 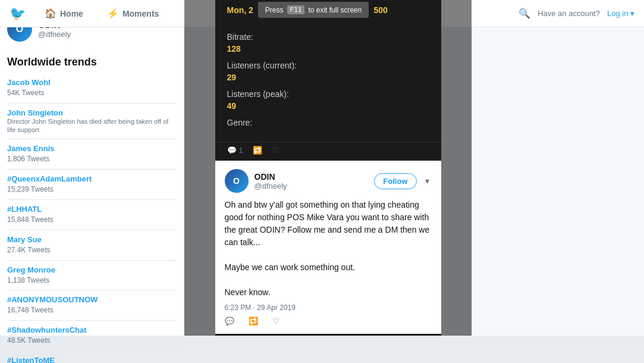 What do you see at coordinates (92, 281) in the screenshot?
I see `trend-meta: 1,138 Tweets` at bounding box center [92, 281].